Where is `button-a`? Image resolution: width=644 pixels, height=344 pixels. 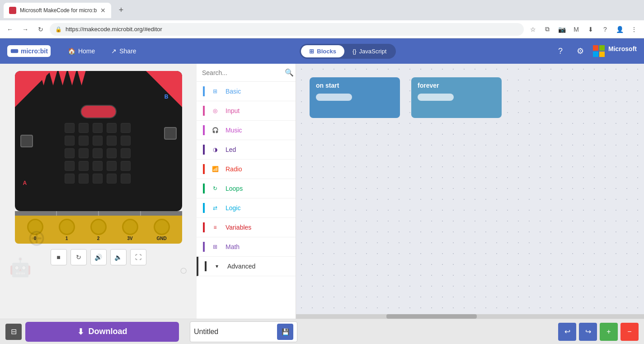
button-a is located at coordinates (27, 141).